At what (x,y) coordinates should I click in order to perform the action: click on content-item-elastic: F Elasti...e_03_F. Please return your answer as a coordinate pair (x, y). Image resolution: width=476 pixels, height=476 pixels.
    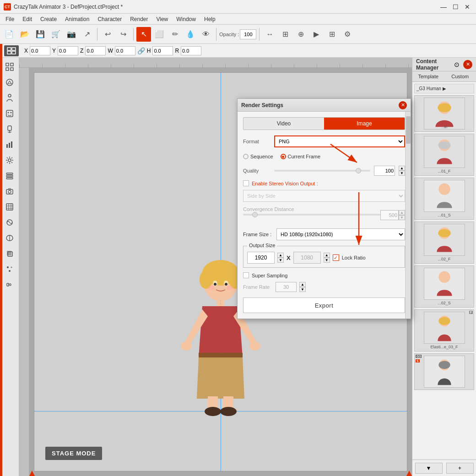
    Looking at the image, I should click on (444, 330).